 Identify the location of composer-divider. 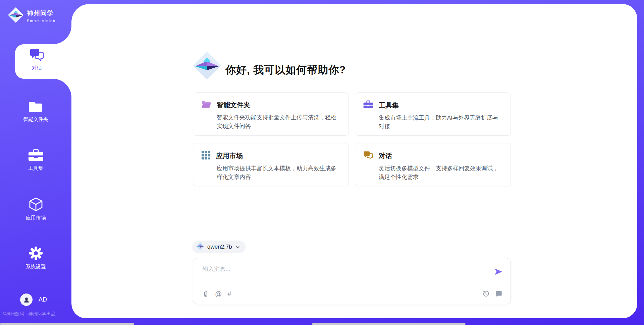
(352, 286).